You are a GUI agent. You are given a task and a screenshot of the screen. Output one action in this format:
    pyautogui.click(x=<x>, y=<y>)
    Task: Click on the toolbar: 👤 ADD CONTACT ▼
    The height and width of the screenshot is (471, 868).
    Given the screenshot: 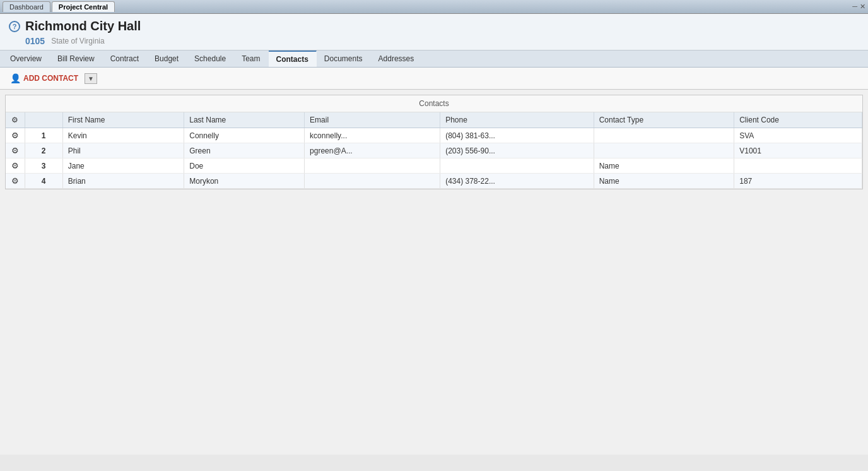 What is the action you would take?
    pyautogui.click(x=434, y=78)
    